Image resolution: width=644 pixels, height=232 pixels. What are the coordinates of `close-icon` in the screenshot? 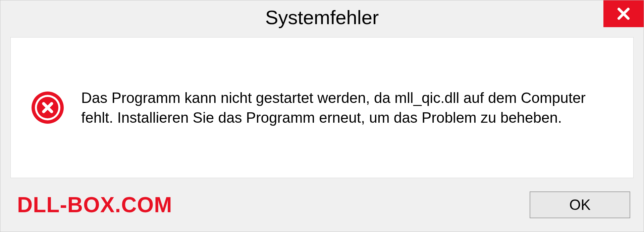 It's located at (624, 14).